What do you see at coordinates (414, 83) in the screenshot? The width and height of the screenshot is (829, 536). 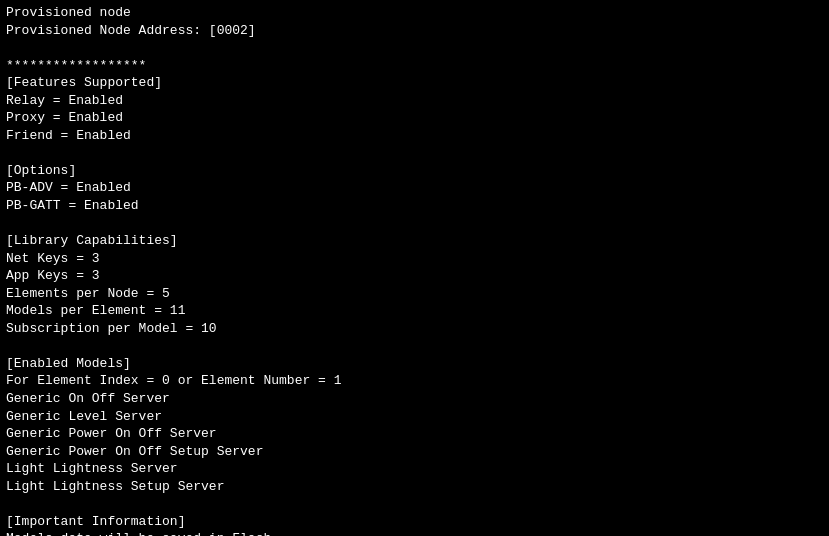 I see `terminal-line: [Features Supported]` at bounding box center [414, 83].